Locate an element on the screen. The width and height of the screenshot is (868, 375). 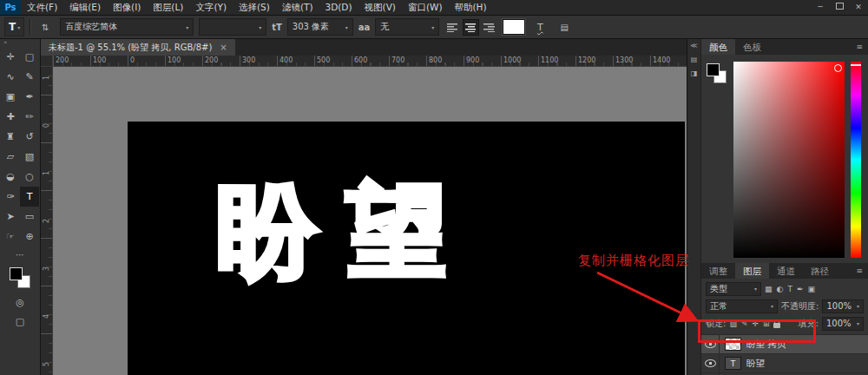
blur-tool: ◒ is located at coordinates (10, 177).